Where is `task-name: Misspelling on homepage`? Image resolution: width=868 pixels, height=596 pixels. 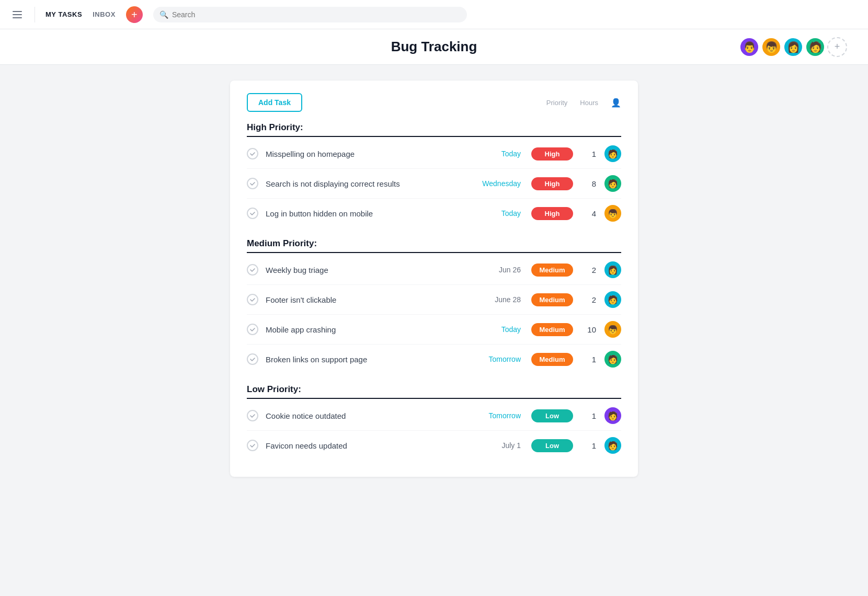
task-name: Misspelling on homepage is located at coordinates (370, 154).